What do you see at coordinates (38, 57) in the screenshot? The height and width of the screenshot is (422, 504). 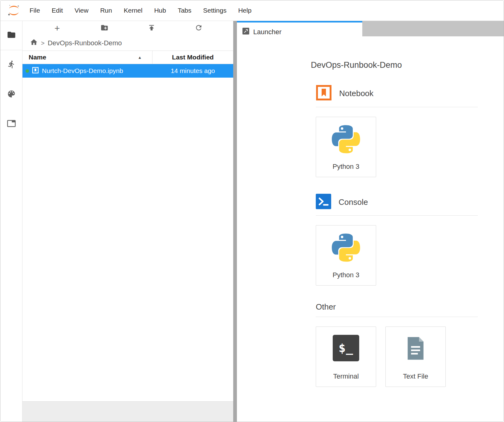 I see `name-column-label: Name` at bounding box center [38, 57].